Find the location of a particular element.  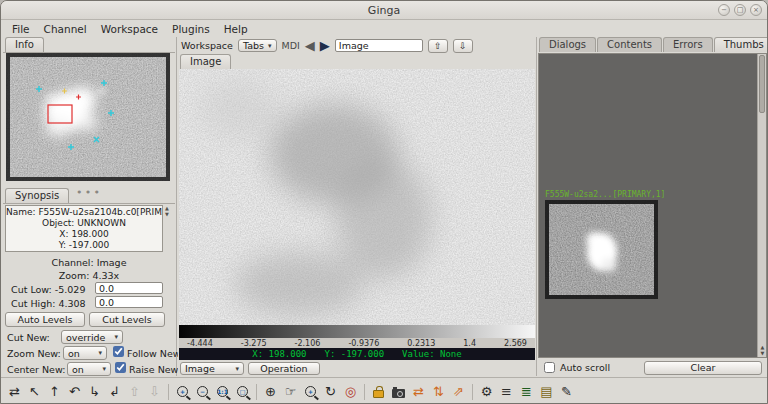

layers-icon: ≣ is located at coordinates (526, 392).